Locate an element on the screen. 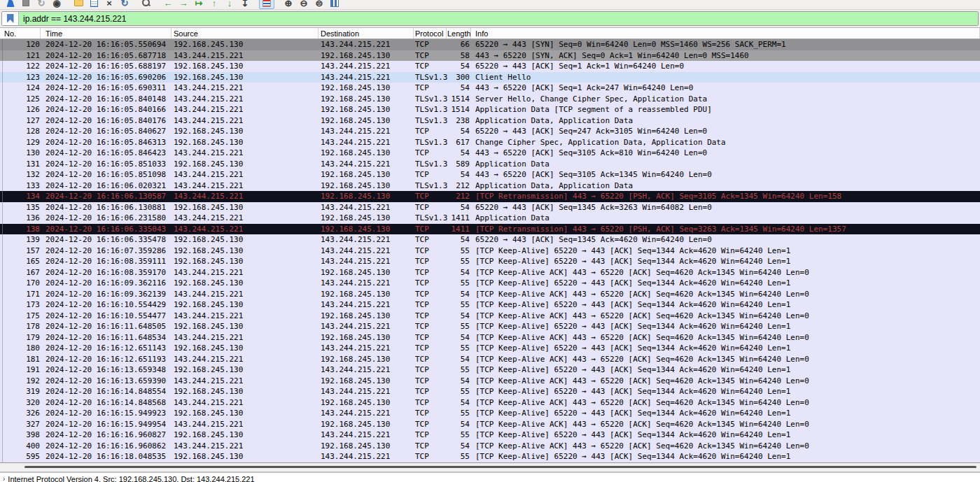 This screenshot has width=980, height=482. packet-row-320: 3202024-12-20 16:16:14.848568143.244.215… is located at coordinates (490, 403).